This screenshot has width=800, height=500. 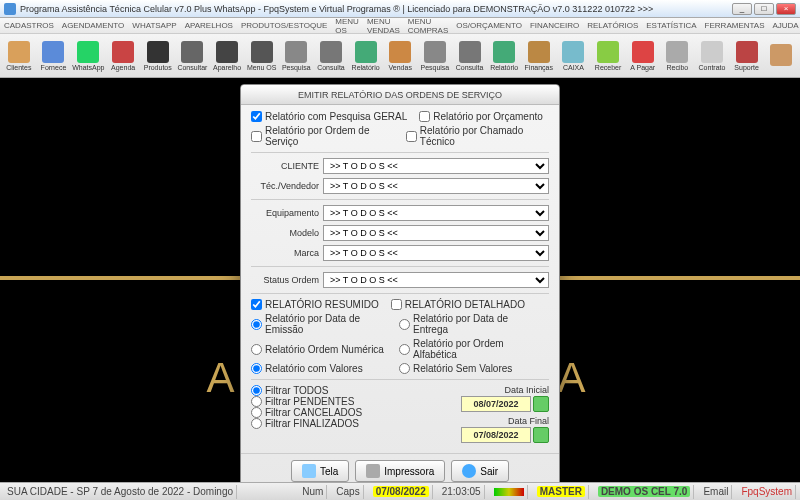 What do you see at coordinates (428, 26) in the screenshot?
I see `menu-item: MENU COMPRAS` at bounding box center [428, 26].